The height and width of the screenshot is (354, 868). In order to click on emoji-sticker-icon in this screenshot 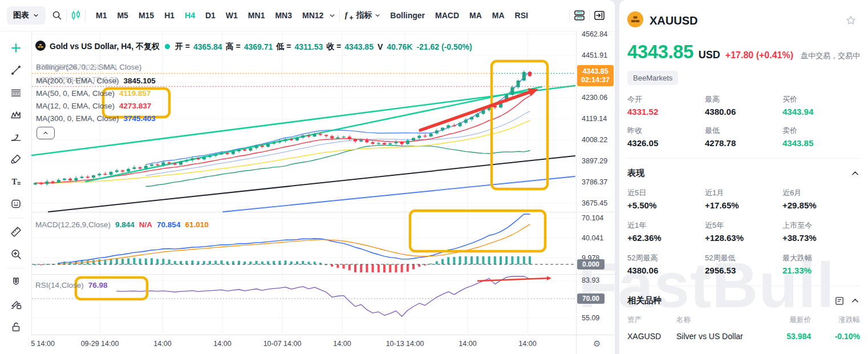, I will do `click(16, 204)`.